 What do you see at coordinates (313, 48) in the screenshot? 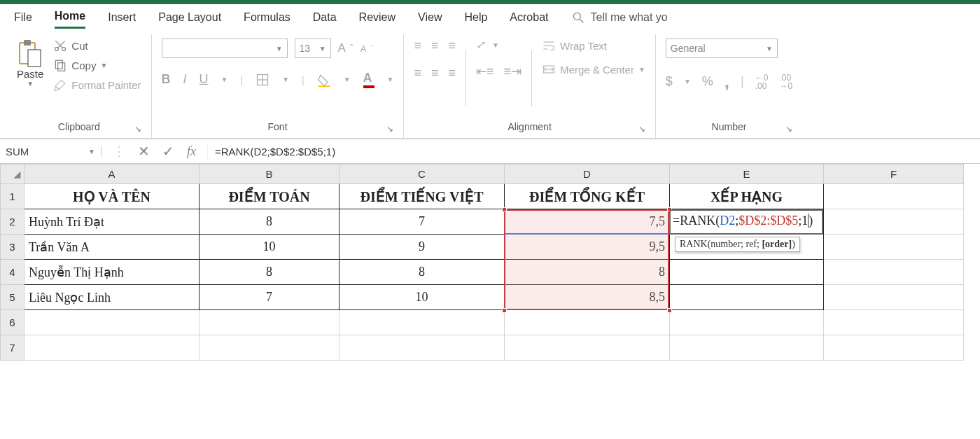
I see `font-size-combo: 13▼` at bounding box center [313, 48].